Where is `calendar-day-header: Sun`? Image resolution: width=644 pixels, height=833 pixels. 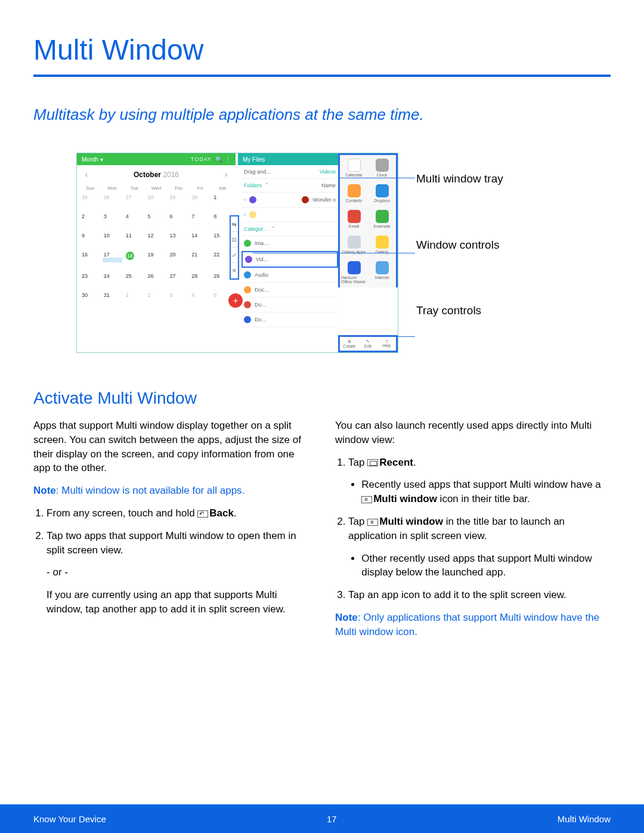 calendar-day-header: Sun is located at coordinates (91, 188).